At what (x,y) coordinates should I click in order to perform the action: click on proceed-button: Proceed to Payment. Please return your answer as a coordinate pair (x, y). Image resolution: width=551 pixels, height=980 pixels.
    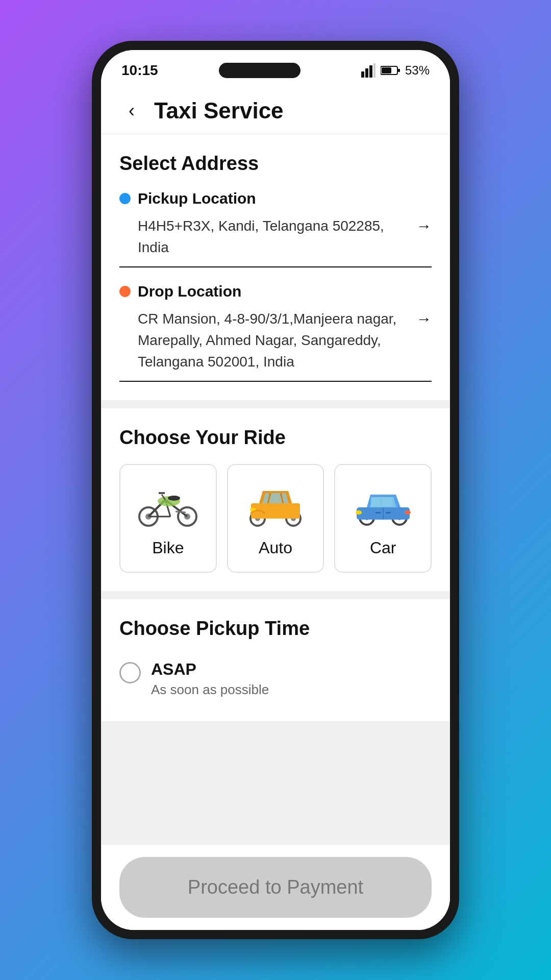
    Looking at the image, I should click on (276, 887).